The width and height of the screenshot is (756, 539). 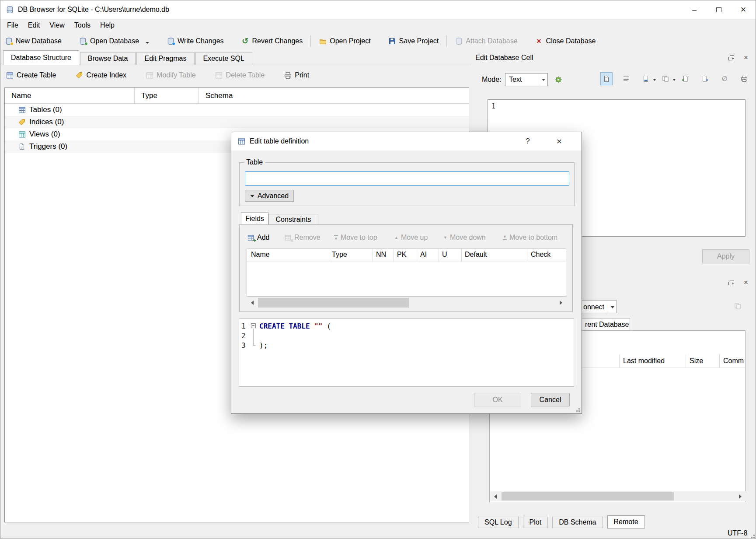 I want to click on col-default: Default, so click(x=476, y=255).